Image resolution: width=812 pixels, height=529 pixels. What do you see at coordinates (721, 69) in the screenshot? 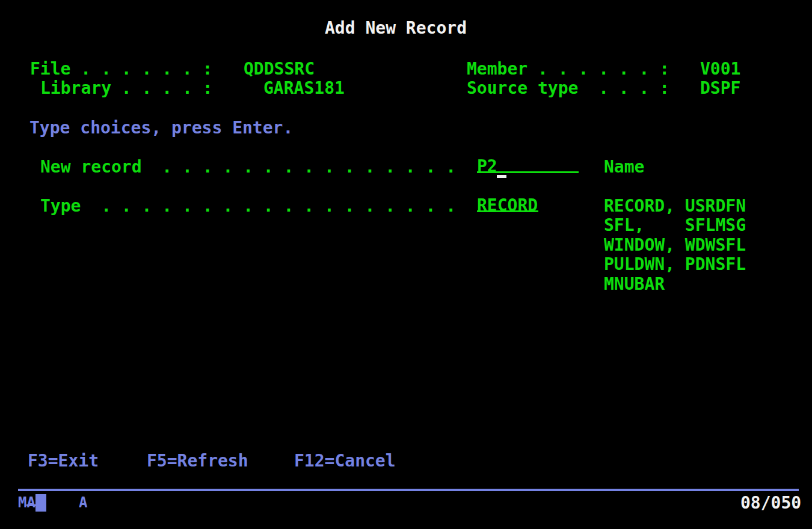
I see `member-value: V001` at bounding box center [721, 69].